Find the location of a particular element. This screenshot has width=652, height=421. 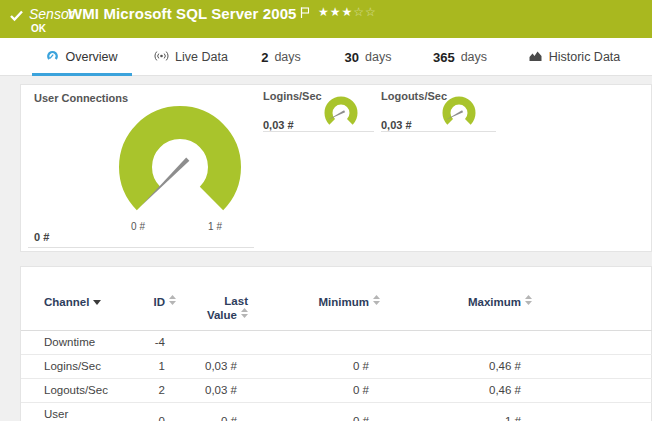

cell-maximum: 1 # is located at coordinates (456, 412).